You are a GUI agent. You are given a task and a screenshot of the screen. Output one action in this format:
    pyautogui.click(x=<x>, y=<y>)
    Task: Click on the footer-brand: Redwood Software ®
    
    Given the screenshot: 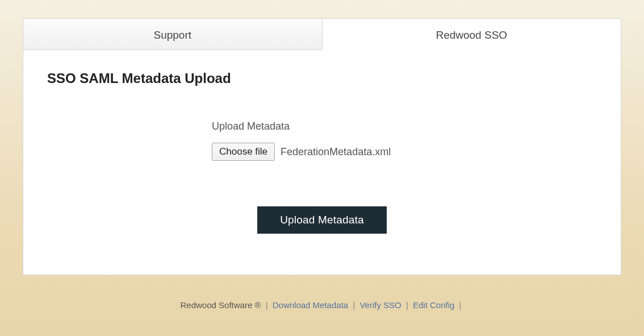 What is the action you would take?
    pyautogui.click(x=222, y=305)
    